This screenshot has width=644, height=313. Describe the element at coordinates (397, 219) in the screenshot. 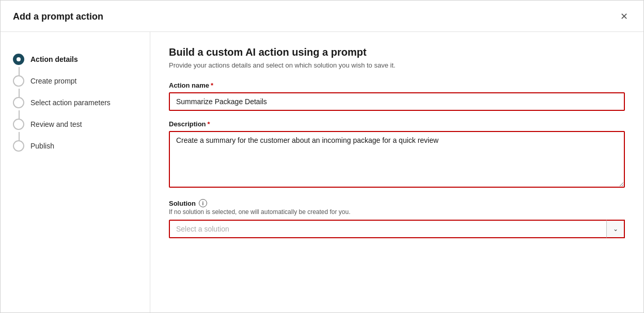

I see `solution-field-group: Solution i If no solution is selected, o…` at that location.